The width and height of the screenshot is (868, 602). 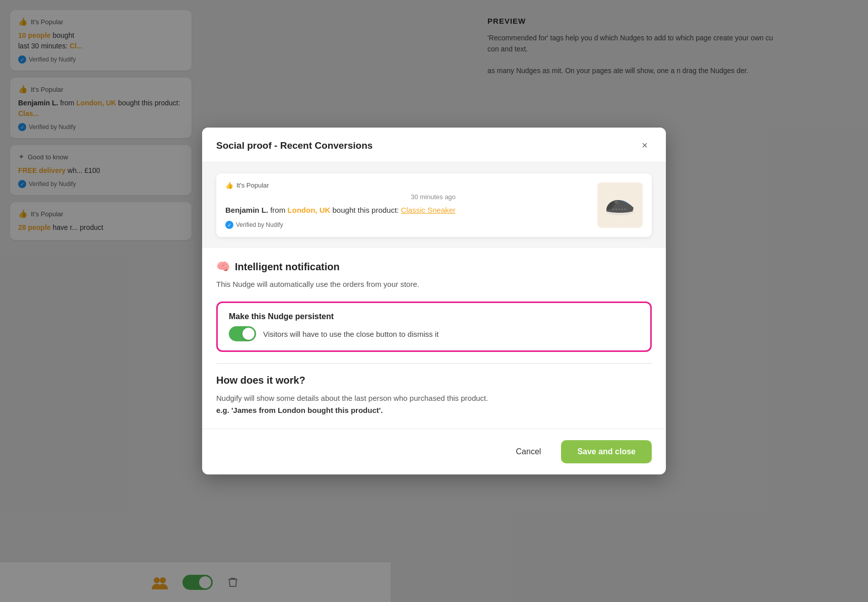 I want to click on preview-verified: ✓ Verified by Nudify, so click(x=341, y=225).